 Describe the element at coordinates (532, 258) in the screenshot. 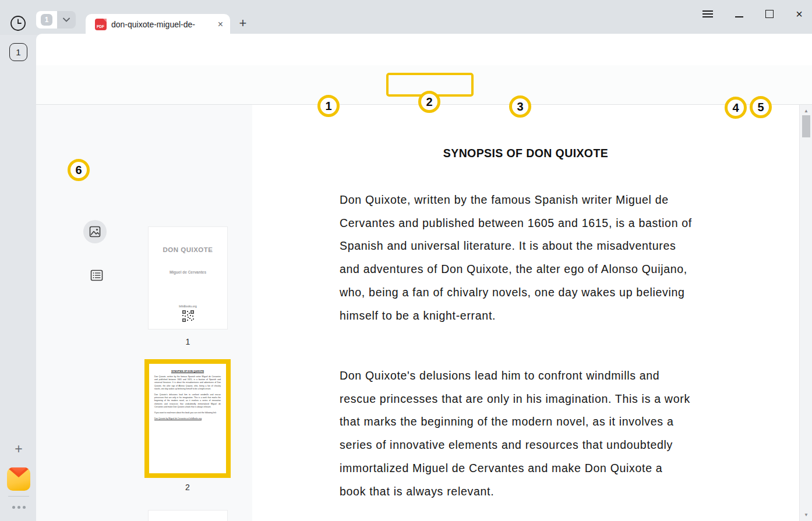

I see `document-paragraph-1: Don Quixote, written by the famous Spani…` at that location.